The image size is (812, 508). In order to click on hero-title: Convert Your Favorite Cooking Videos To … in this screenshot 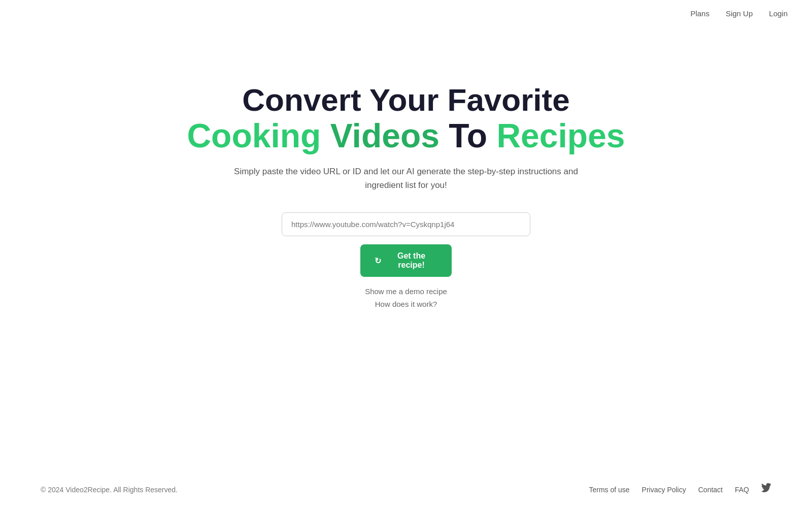, I will do `click(406, 119)`.